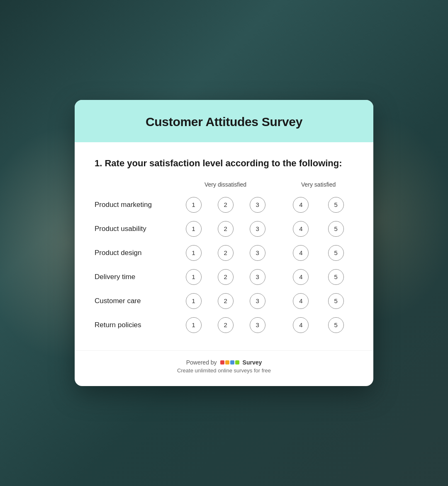  I want to click on radio-product-design-5: 5, so click(336, 253).